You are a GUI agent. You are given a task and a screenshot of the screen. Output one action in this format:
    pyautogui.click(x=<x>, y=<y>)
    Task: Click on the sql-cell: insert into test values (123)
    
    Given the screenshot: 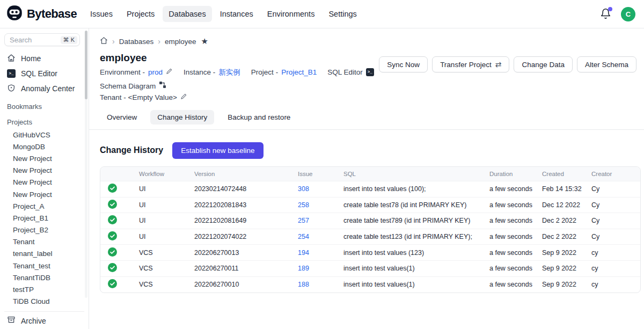 What is the action you would take?
    pyautogui.click(x=408, y=253)
    